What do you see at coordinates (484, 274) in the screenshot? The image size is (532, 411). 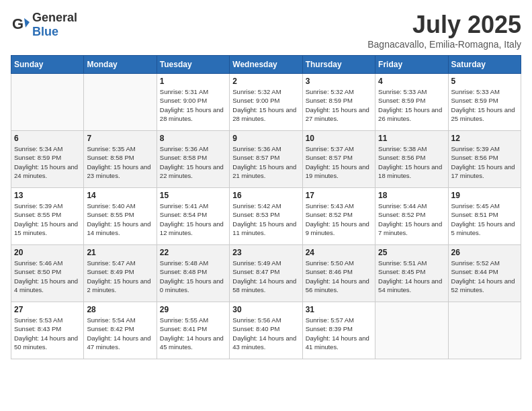 I see `calendar-cell: 26Sunrise: 5:52 AM Sunset: 8:44 PM Dayli…` at bounding box center [484, 274].